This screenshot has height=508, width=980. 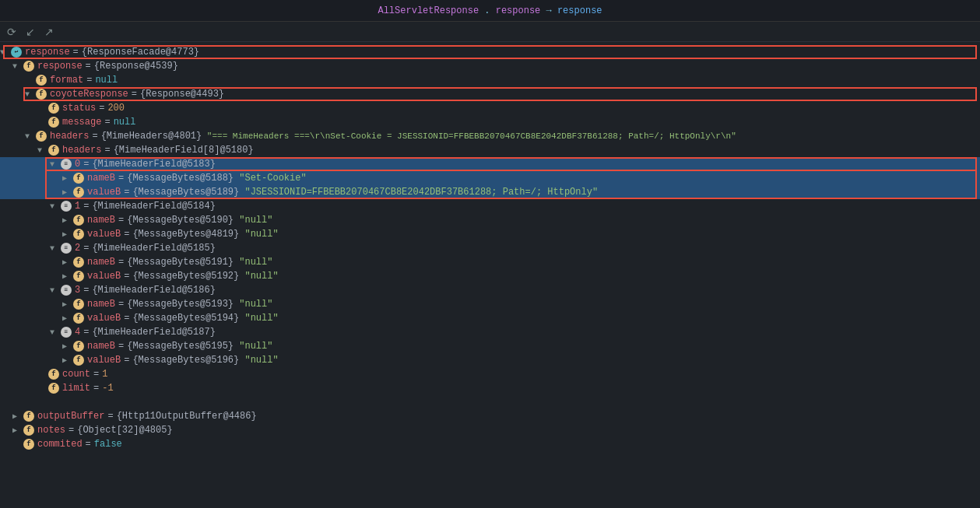 I want to click on key-commited: commited, so click(x=60, y=444).